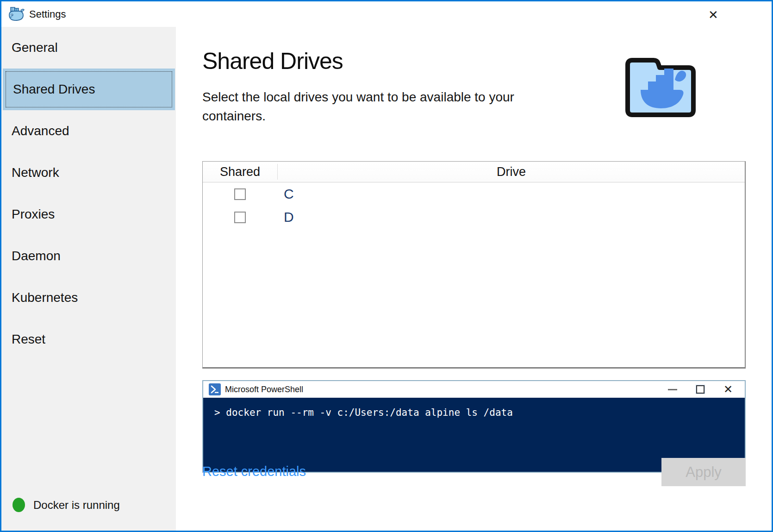  Describe the element at coordinates (89, 298) in the screenshot. I see `sidebar-item-kubernetes: Kubernetes` at that location.